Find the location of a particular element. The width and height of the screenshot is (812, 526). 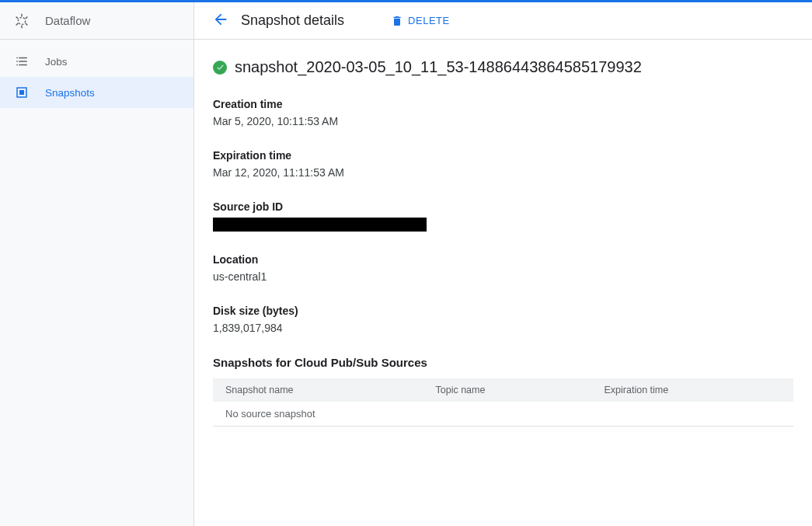

field-value: 1,839,017,984 is located at coordinates (504, 328).